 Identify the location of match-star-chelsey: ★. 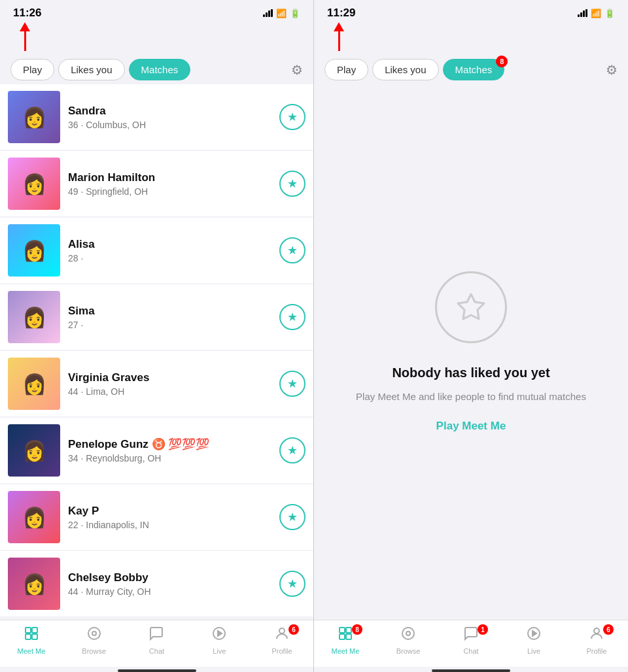
(292, 584).